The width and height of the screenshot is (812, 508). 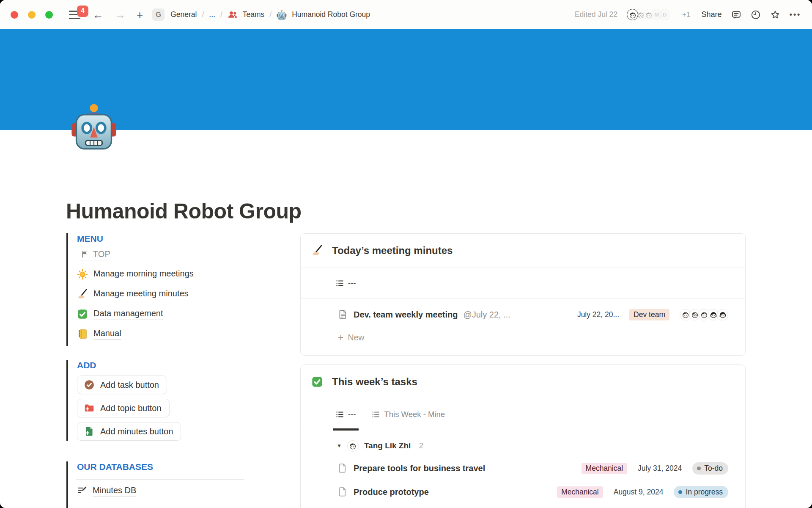 What do you see at coordinates (346, 283) in the screenshot?
I see `minutes-view-tab: ---` at bounding box center [346, 283].